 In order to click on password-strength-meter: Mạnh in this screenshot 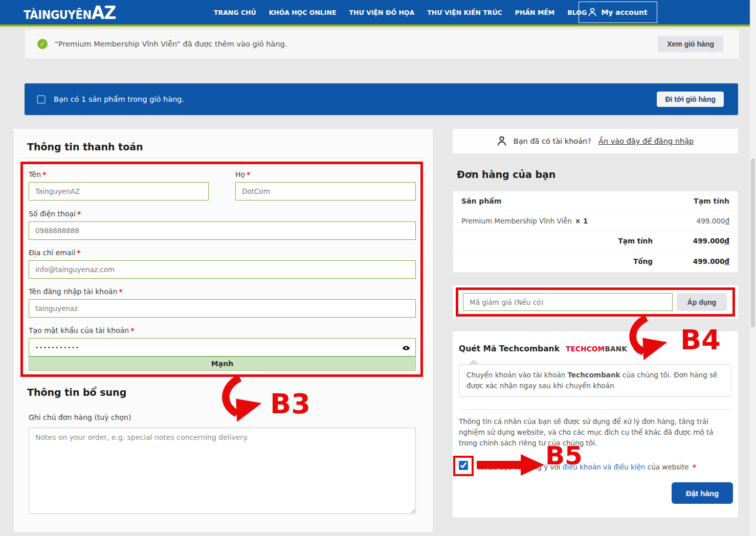, I will do `click(222, 364)`.